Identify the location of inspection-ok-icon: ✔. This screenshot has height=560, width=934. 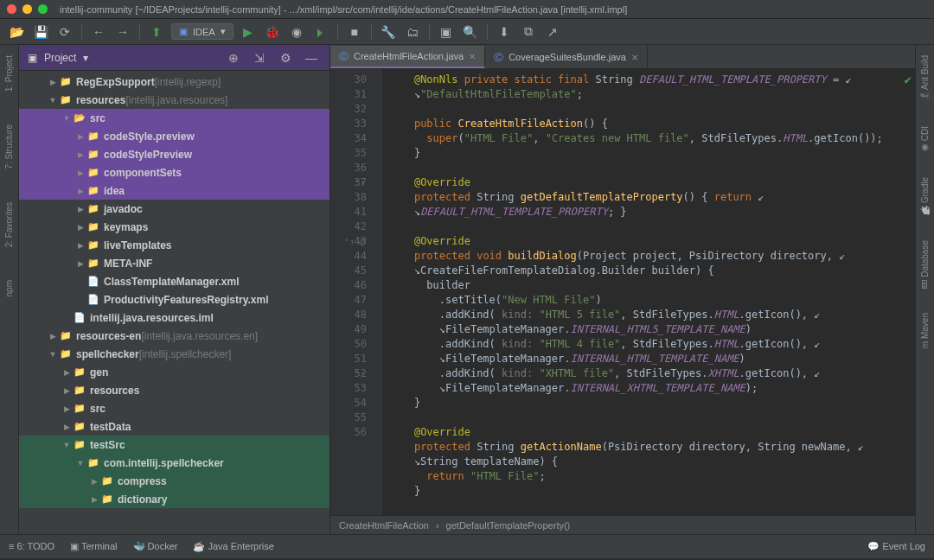
(908, 80).